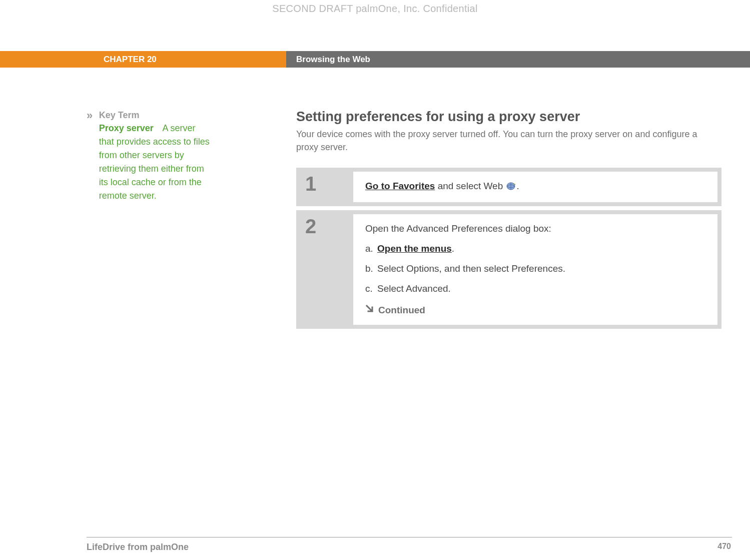  What do you see at coordinates (535, 269) in the screenshot?
I see `step-2b: b. Select Options, and then select Prefe…` at bounding box center [535, 269].